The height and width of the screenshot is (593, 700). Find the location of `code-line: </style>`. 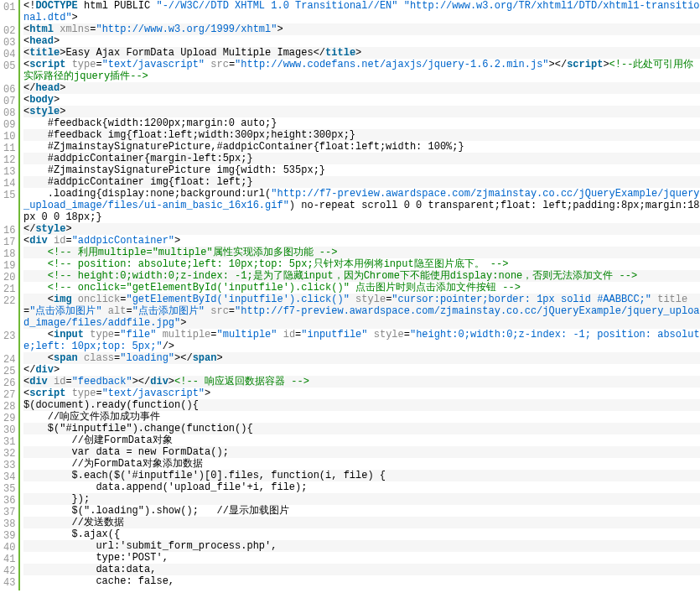

code-line: </style> is located at coordinates (362, 229).